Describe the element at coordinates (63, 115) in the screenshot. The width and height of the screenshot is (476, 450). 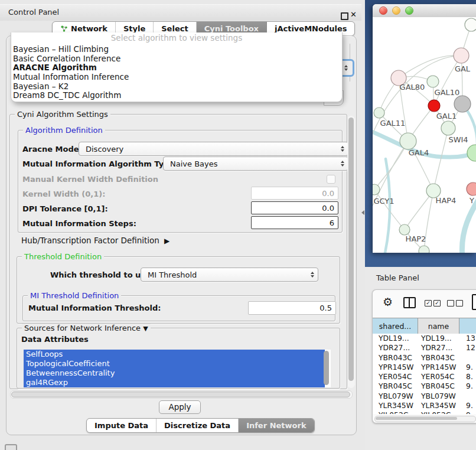
I see `settings-group-title: Cyni Algorithm Settings` at that location.